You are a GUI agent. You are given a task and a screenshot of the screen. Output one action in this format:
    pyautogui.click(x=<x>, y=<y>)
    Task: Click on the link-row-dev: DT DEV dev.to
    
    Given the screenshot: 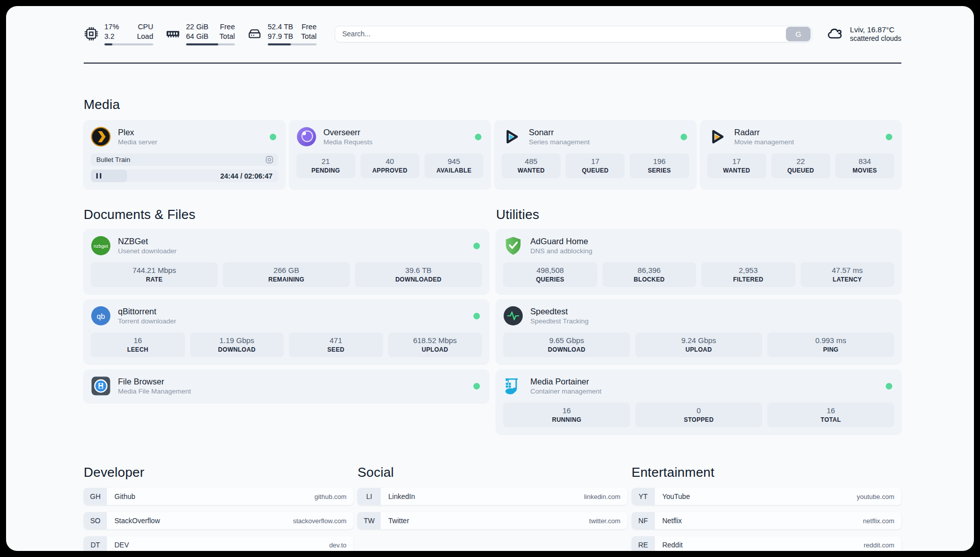 What is the action you would take?
    pyautogui.click(x=219, y=544)
    